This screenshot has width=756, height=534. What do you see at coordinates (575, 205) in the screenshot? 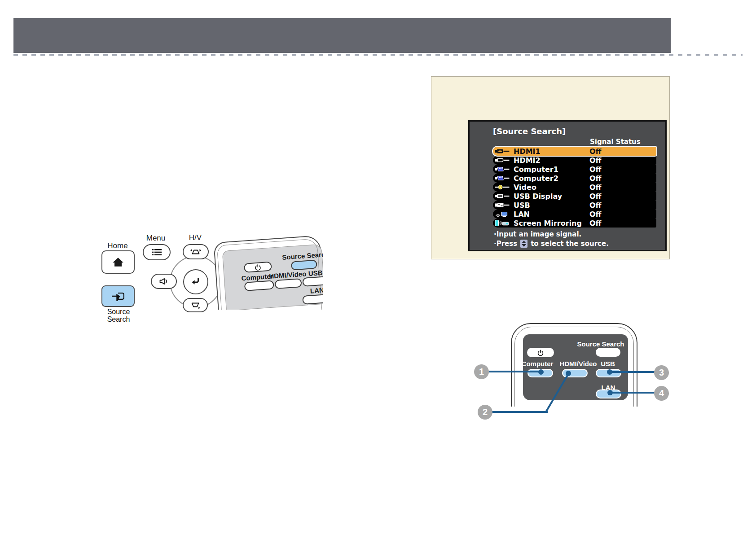
I see `source-row-usb: USB Off` at bounding box center [575, 205].